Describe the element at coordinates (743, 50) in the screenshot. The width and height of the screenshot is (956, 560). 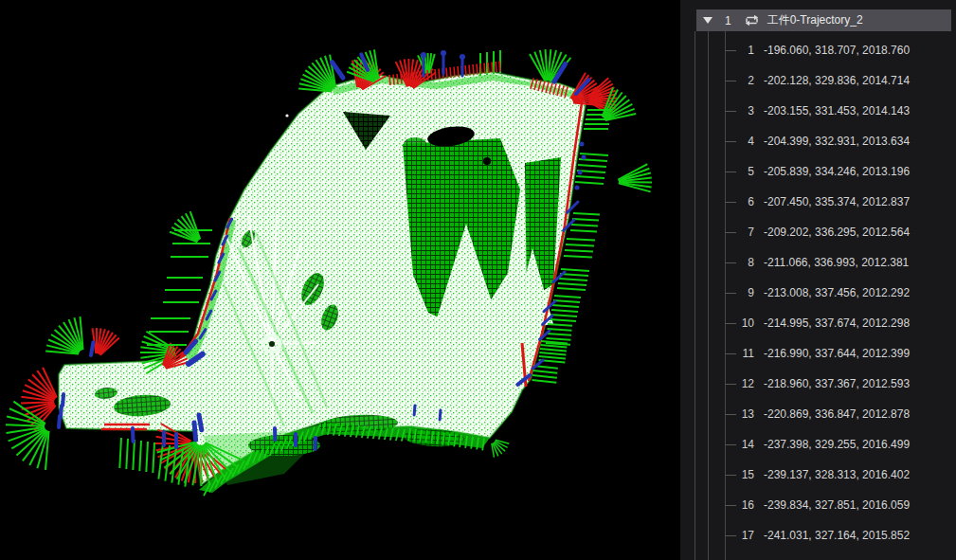
I see `point-index: 1` at that location.